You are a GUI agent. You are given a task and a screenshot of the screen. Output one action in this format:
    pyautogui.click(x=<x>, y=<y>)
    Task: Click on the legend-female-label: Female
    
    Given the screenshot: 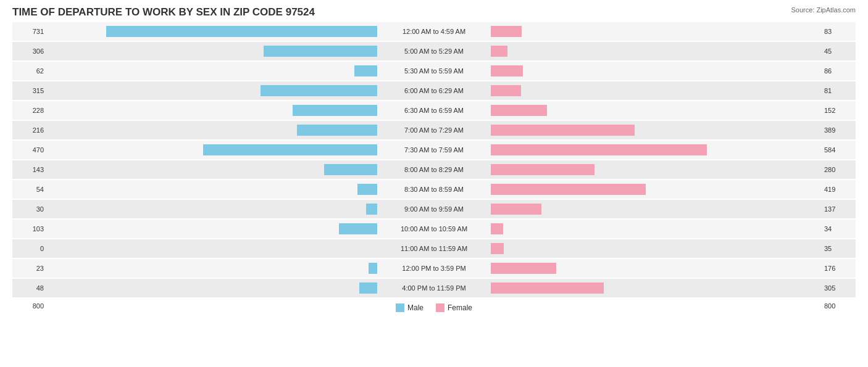 What is the action you would take?
    pyautogui.click(x=460, y=308)
    